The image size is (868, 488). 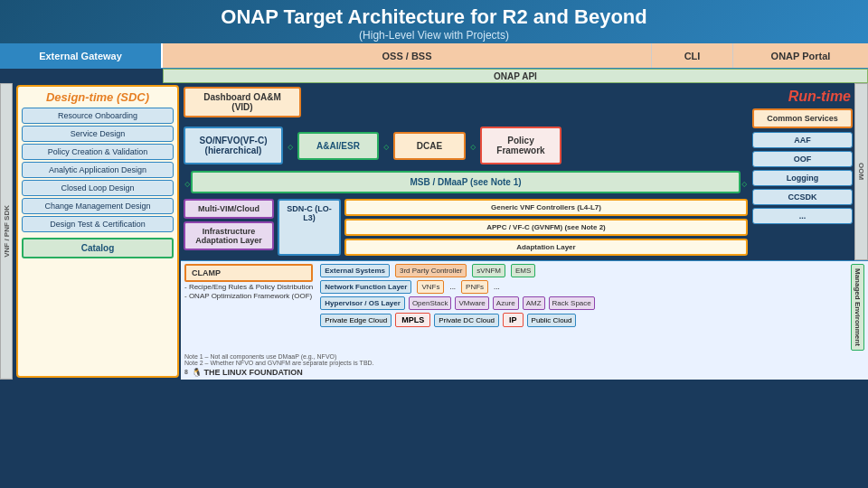 What do you see at coordinates (363, 304) in the screenshot?
I see `hypervisor-label: Hypervisor / OS Layer` at bounding box center [363, 304].